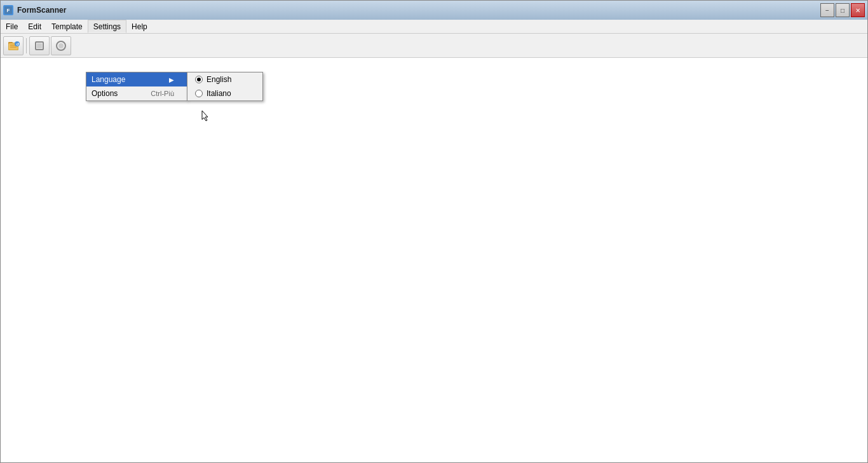 The width and height of the screenshot is (868, 463). What do you see at coordinates (104, 93) in the screenshot?
I see `options-label: Options` at bounding box center [104, 93].